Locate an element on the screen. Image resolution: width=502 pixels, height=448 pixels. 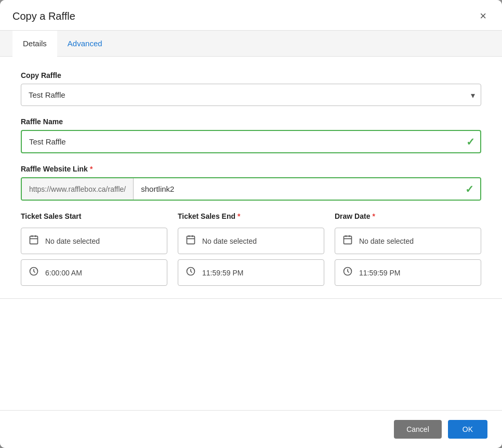
raffle-website-link-label: Raffle Website Link * is located at coordinates (251, 169).